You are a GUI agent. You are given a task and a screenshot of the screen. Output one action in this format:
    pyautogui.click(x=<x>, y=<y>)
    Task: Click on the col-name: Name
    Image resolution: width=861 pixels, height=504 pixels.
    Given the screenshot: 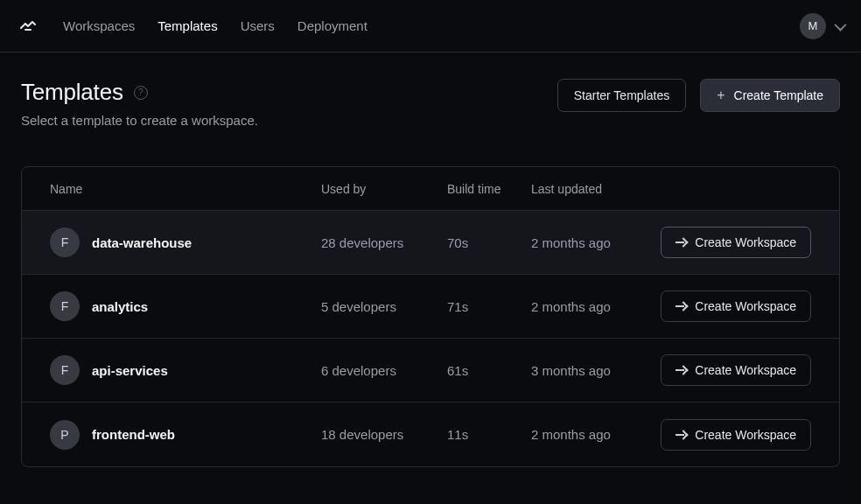 What is the action you would take?
    pyautogui.click(x=186, y=189)
    